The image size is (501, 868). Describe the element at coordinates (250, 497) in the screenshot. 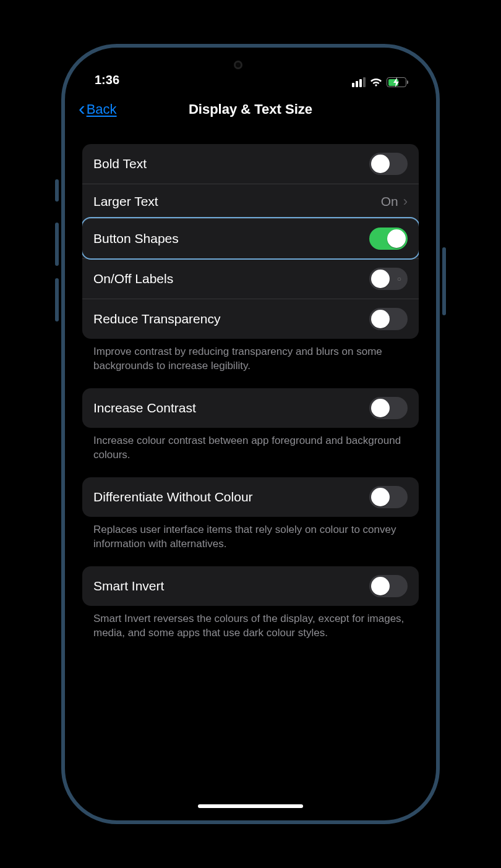

I see `row-differentiate-without-colour: Differentiate Without Colour` at that location.